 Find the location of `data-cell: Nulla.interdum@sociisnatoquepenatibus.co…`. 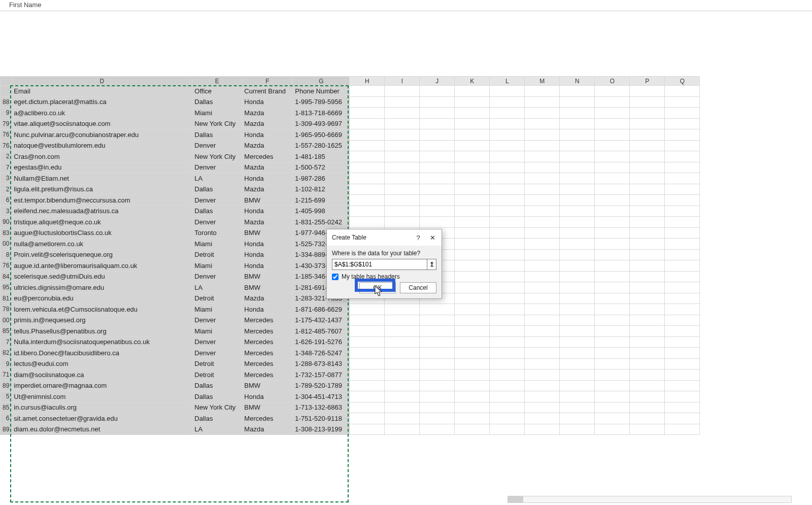

data-cell: Nulla.interdum@sociisnatoquepenatibus.co… is located at coordinates (102, 342).